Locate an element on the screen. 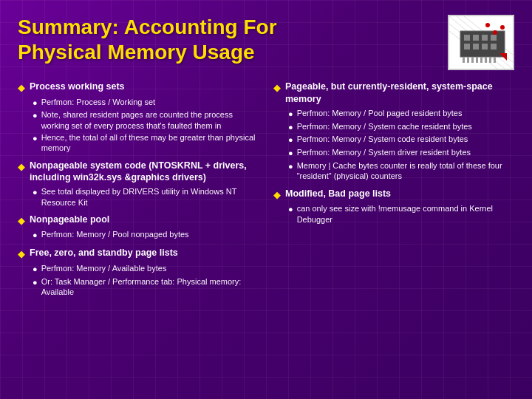 Image resolution: width=532 pixels, height=399 pixels. bullet-label-1: Process working sets is located at coordinates (77, 87).